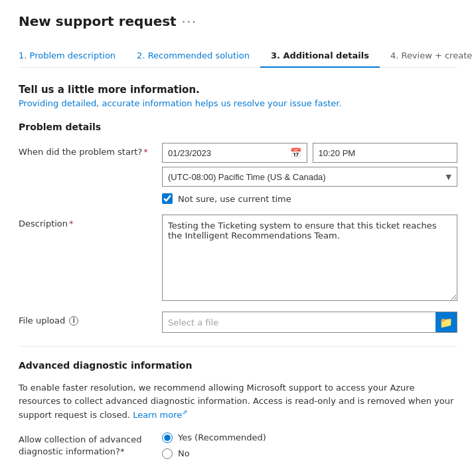 Image resolution: width=476 pixels, height=467 pixels. I want to click on when-label: When did the problem start?*, so click(85, 150).